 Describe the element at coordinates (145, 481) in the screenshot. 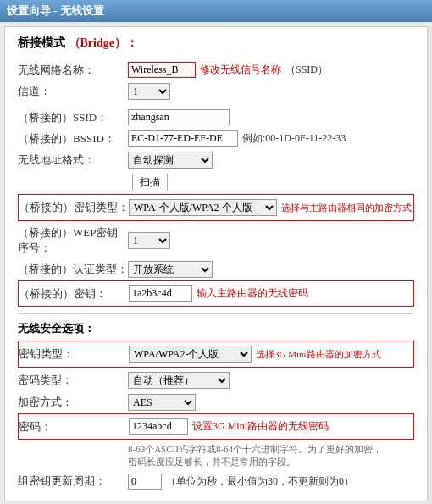

I see `group-key-input` at that location.